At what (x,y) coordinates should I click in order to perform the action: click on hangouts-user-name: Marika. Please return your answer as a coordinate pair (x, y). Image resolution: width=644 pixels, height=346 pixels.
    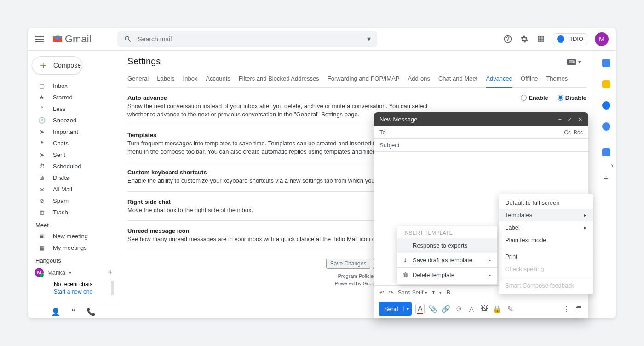
    Looking at the image, I should click on (56, 272).